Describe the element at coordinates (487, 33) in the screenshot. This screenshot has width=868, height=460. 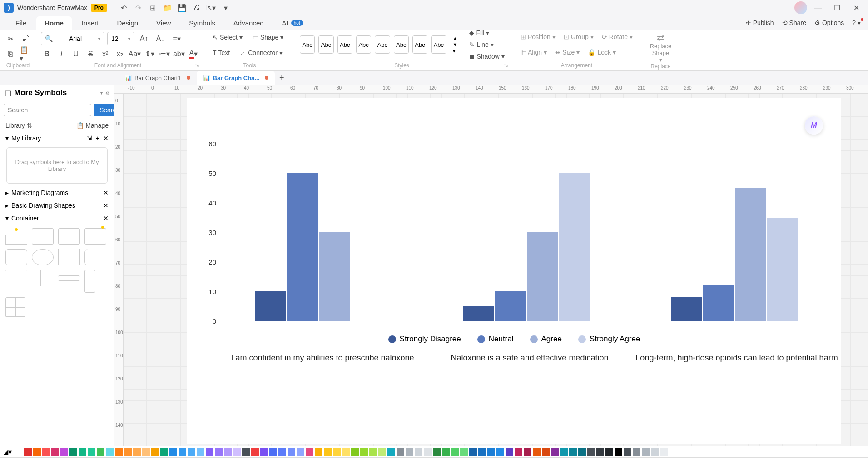
I see `fill-button: ◆ Fill ▾` at that location.